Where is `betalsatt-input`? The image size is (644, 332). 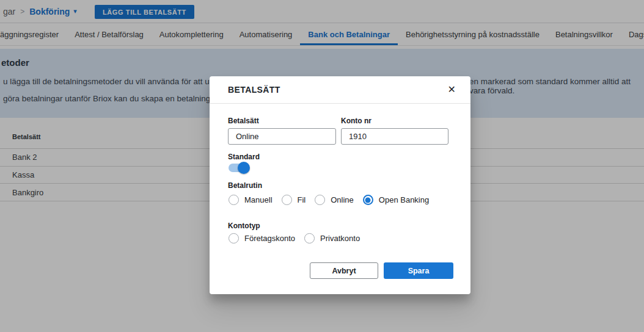
betalsatt-input is located at coordinates (282, 137).